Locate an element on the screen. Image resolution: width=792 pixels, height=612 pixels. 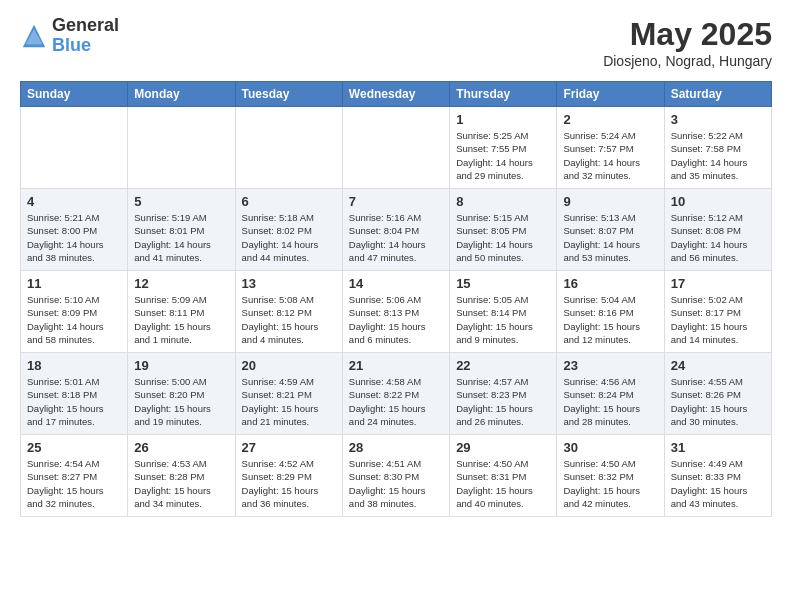
week-row-3: 11Sunrise: 5:10 AMSunset: 8:09 PMDayligh… is located at coordinates (396, 312).